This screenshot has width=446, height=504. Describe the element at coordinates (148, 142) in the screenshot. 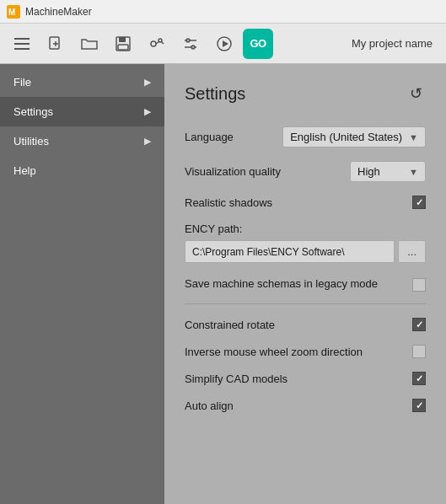

I see `utilities-arrow-icon: ▶` at that location.